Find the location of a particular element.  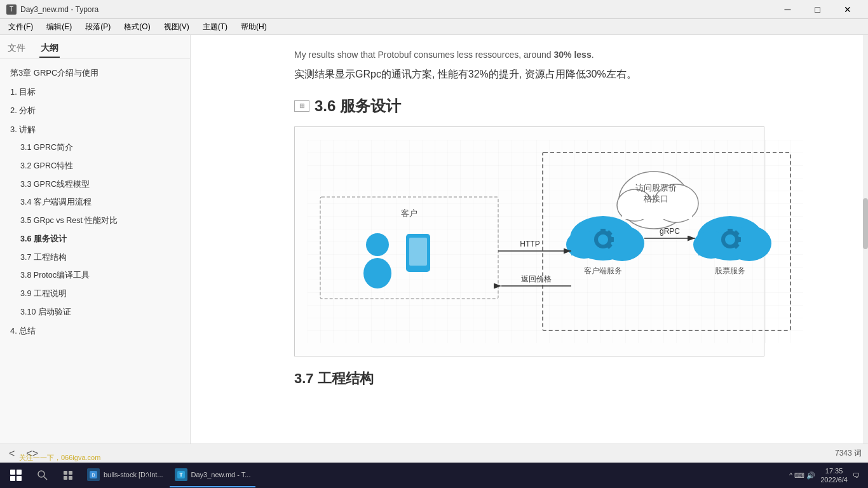

scrollbar-thumb is located at coordinates (865, 224).